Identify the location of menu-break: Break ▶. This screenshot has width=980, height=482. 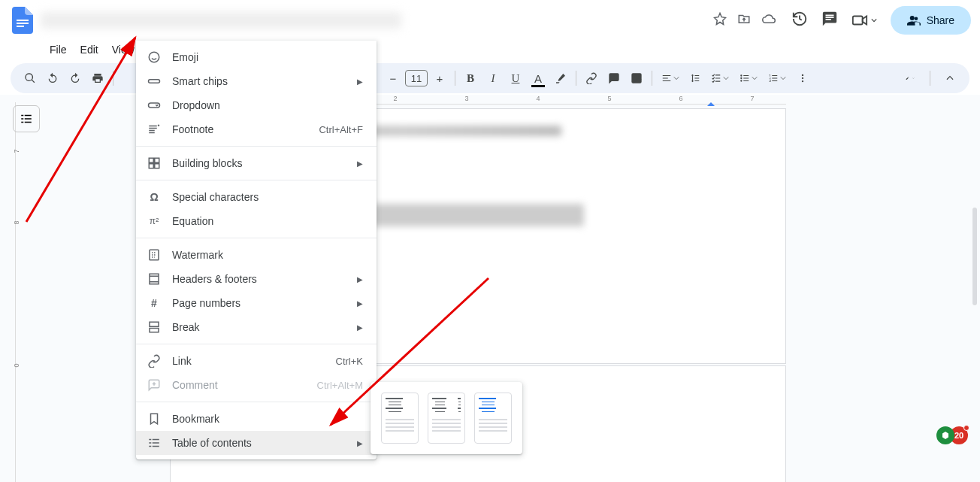
(256, 327).